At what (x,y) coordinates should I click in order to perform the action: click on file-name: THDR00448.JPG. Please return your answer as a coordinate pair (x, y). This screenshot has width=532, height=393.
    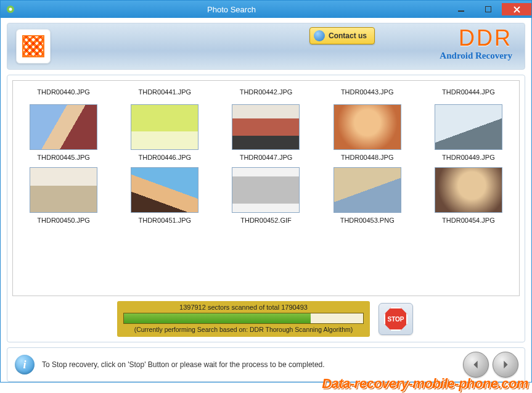
    Looking at the image, I should click on (367, 157).